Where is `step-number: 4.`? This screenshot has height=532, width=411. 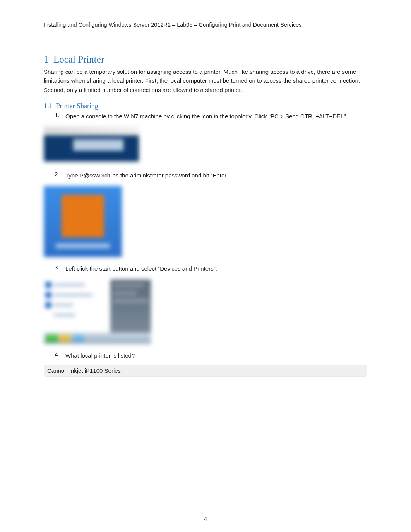
step-number: 4. is located at coordinates (60, 356).